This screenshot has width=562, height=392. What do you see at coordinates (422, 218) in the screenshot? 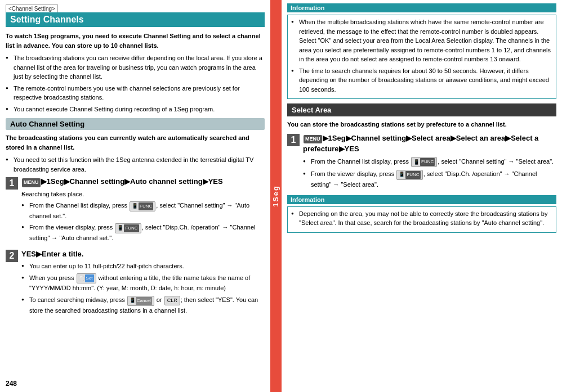
I see `info2-bullet-1: Depending on the area, you may not be ab…` at bounding box center [422, 218].